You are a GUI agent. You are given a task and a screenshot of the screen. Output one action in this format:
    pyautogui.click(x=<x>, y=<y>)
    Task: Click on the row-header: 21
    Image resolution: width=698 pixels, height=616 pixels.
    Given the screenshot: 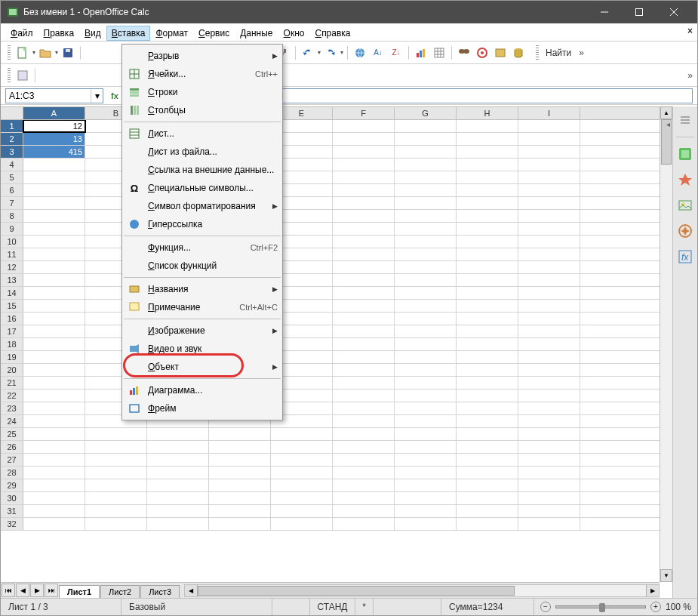 What is the action you would take?
    pyautogui.click(x=12, y=383)
    